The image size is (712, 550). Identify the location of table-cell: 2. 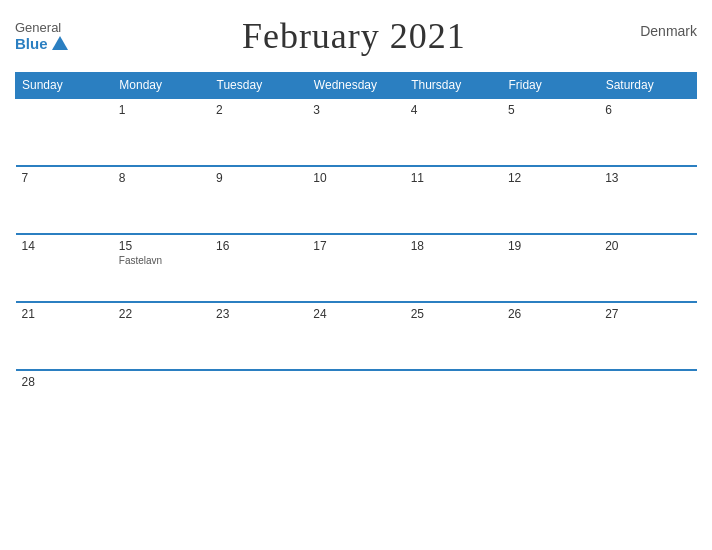
(258, 132).